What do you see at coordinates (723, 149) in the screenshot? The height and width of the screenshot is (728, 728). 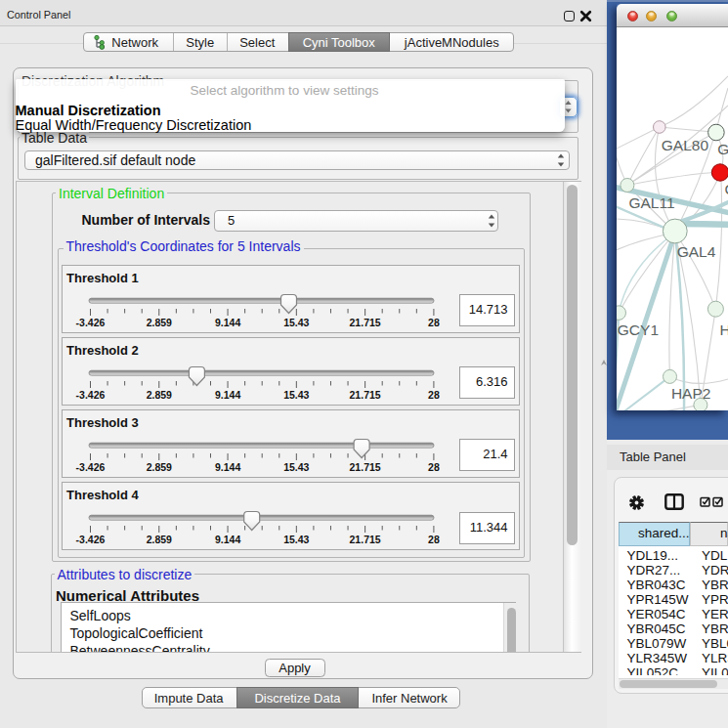 I see `svg-text: GA` at bounding box center [723, 149].